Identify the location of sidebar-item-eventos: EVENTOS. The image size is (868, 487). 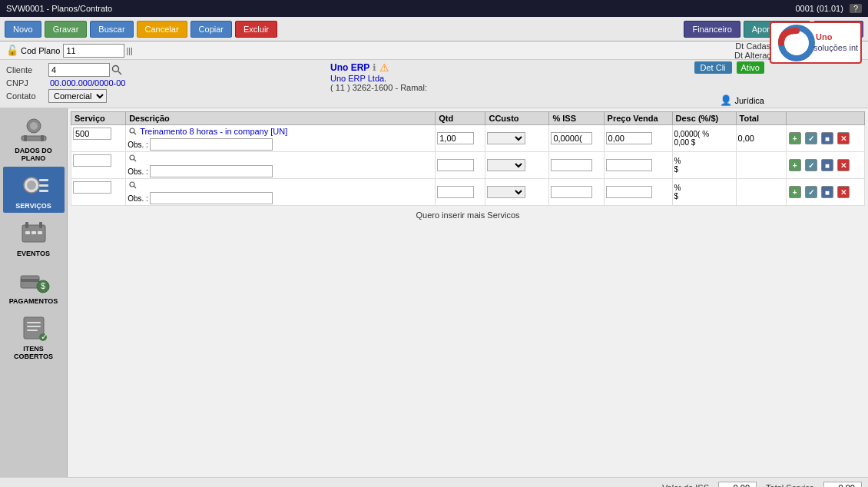
(34, 237).